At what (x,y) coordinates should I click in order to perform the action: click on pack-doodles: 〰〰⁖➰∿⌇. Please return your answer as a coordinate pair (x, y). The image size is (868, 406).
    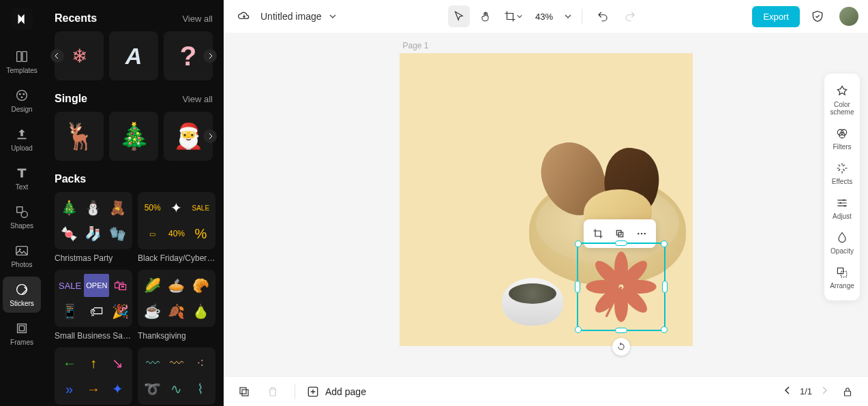
    Looking at the image, I should click on (177, 376).